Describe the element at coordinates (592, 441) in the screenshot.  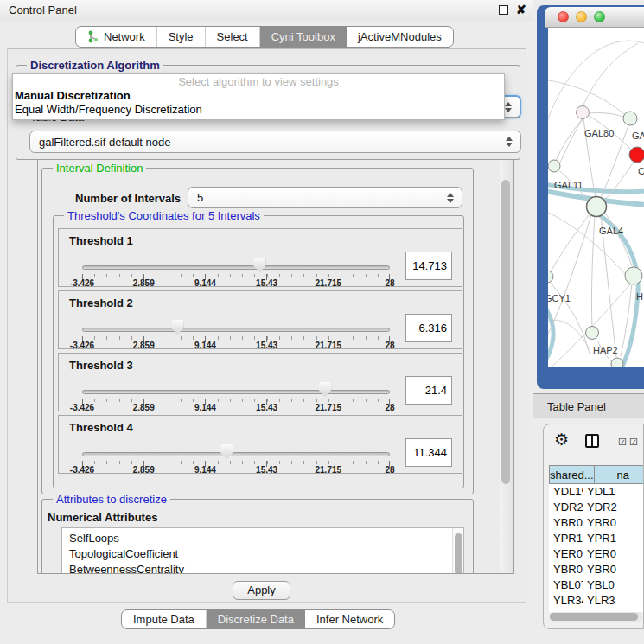
I see `columns-icon` at that location.